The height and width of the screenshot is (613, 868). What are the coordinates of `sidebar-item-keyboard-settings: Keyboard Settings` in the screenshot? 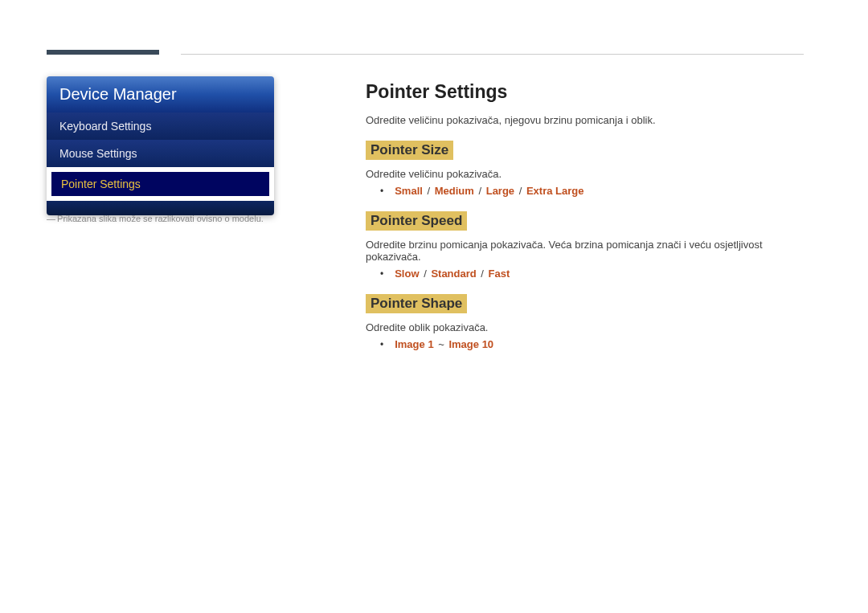 It's located at (161, 126).